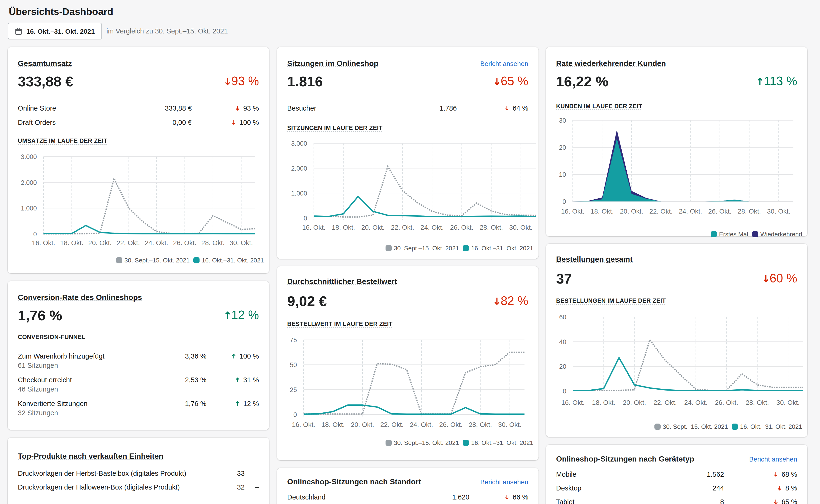 Image resolution: width=820 pixels, height=504 pixels. What do you see at coordinates (563, 342) in the screenshot?
I see `svg-text: 40` at bounding box center [563, 342].